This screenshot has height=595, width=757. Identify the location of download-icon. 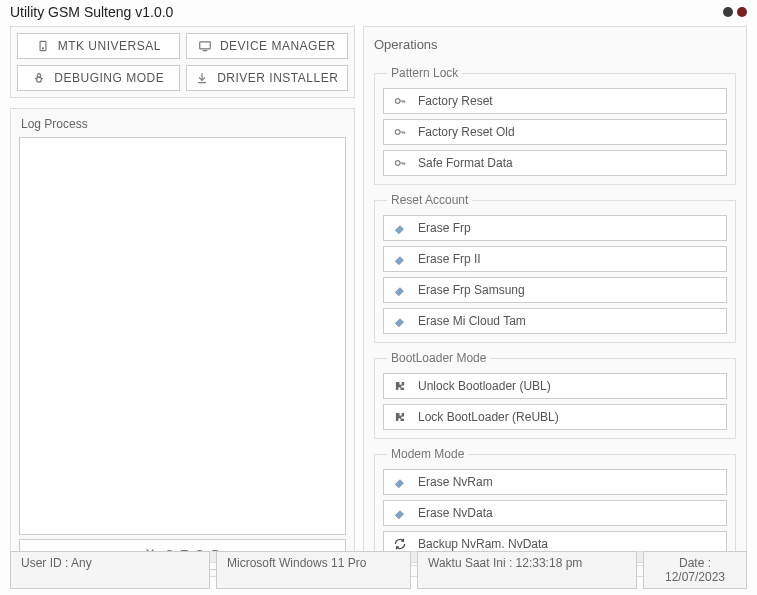
(202, 78).